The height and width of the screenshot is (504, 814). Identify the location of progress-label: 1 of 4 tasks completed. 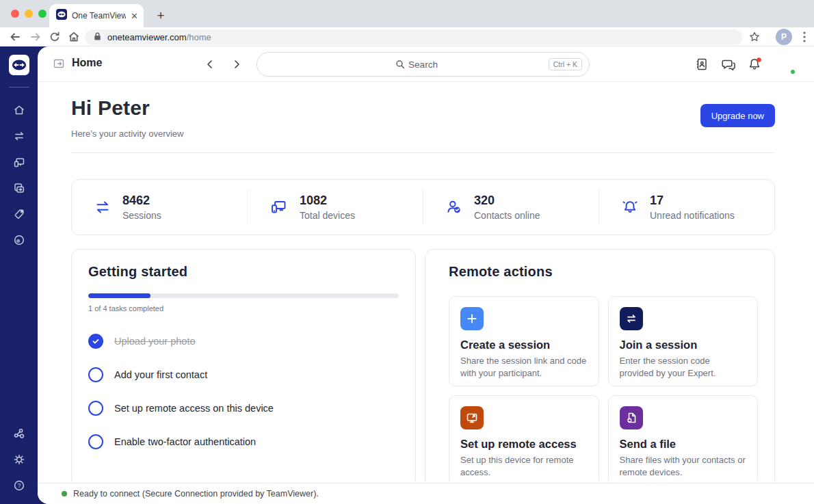
(244, 308).